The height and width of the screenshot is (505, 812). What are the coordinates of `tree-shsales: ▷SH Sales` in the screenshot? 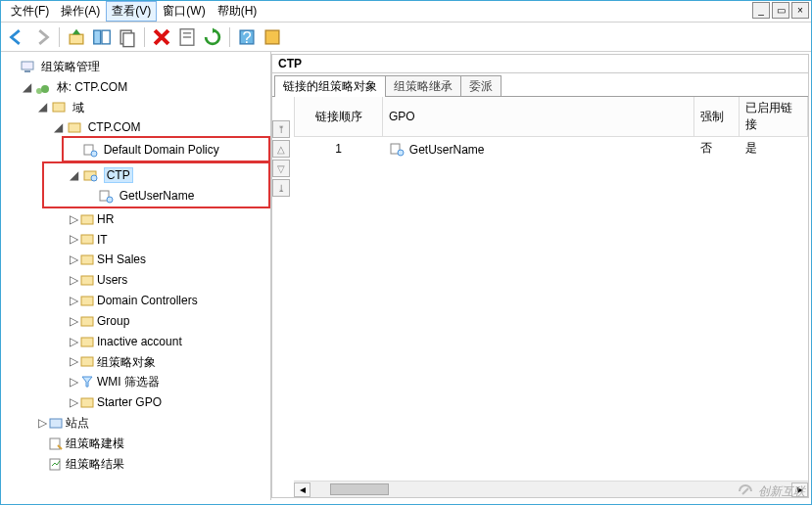 It's located at (168, 258).